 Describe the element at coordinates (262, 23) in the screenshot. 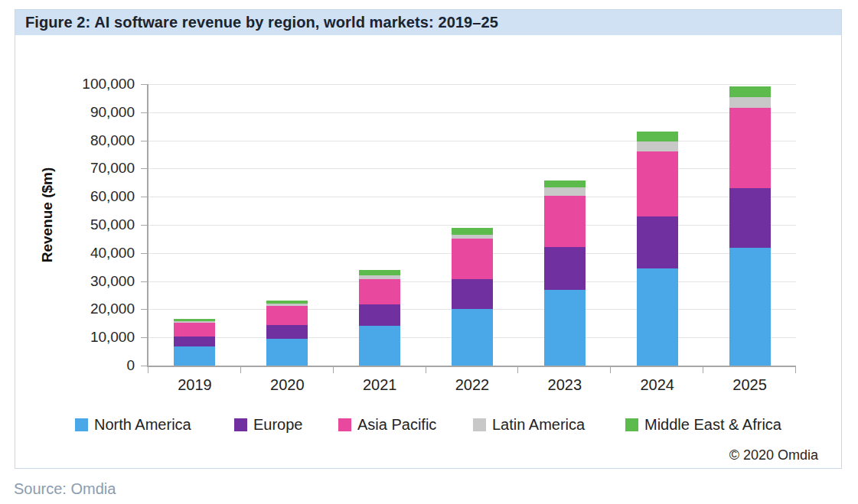

I see `figure-title: Figure 2: AI software revenue by region,…` at that location.